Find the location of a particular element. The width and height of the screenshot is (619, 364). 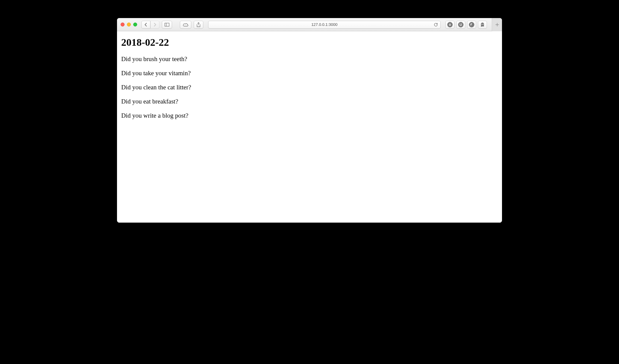

back-button is located at coordinates (146, 25).